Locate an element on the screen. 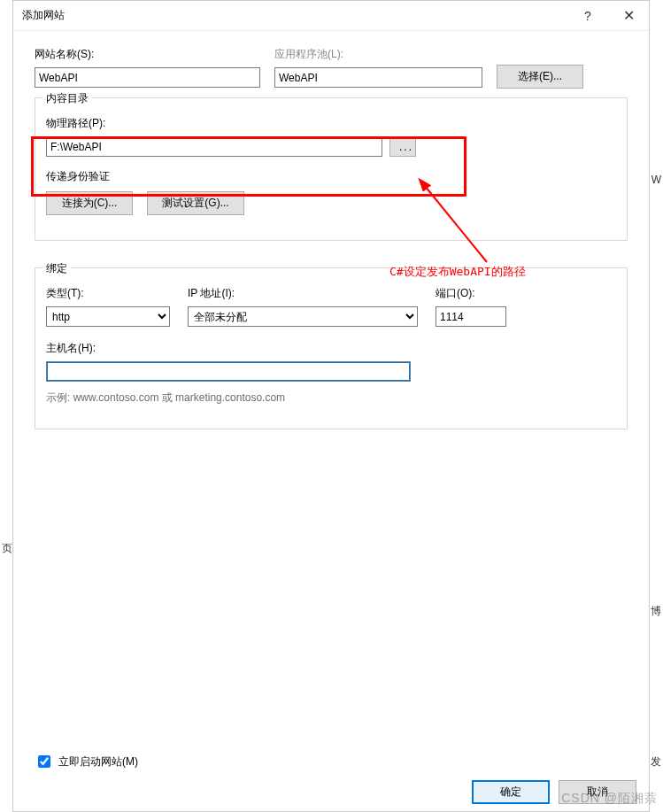 The image size is (663, 812). ip-select: 全部未分配 is located at coordinates (303, 317).